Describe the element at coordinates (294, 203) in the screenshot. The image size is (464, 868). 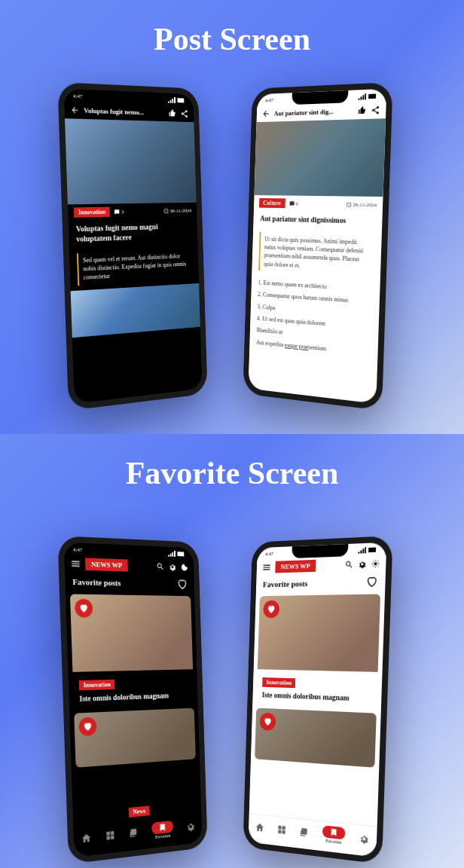
I see `comments-meta: 0` at that location.